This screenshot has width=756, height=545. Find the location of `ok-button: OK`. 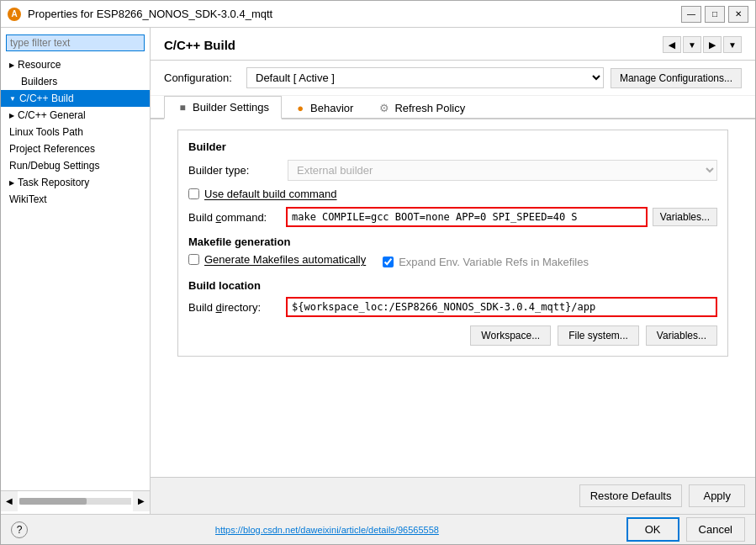

ok-button: OK is located at coordinates (653, 530).